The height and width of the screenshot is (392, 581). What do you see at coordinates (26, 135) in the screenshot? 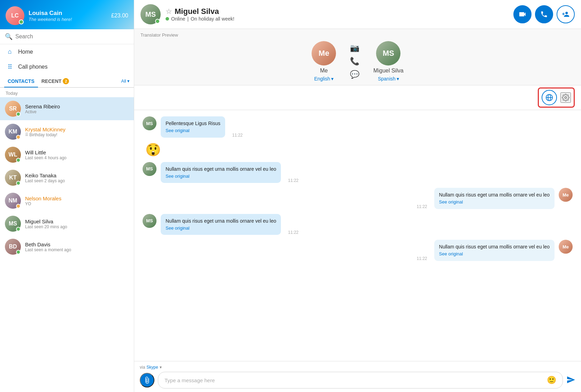
I see `birthday-icon: ⠿` at bounding box center [26, 135].